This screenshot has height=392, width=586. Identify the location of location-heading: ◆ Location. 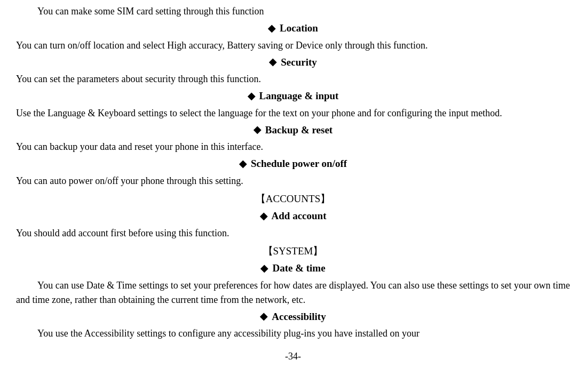
(293, 29).